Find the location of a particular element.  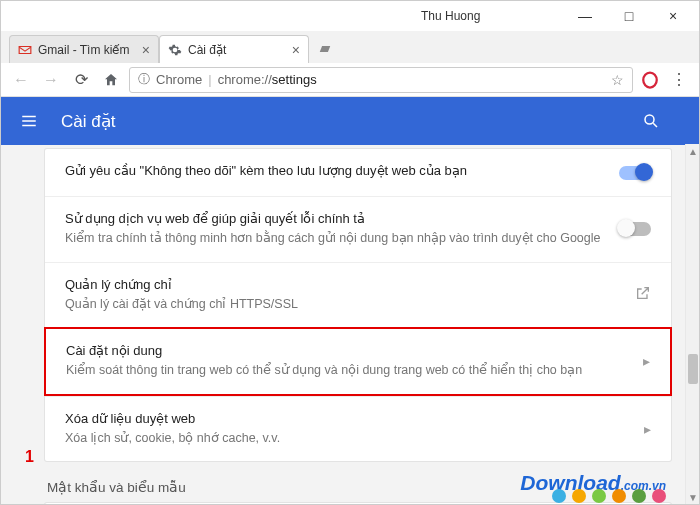

window-titlebar: Thu Huong — □ × is located at coordinates (350, 16).